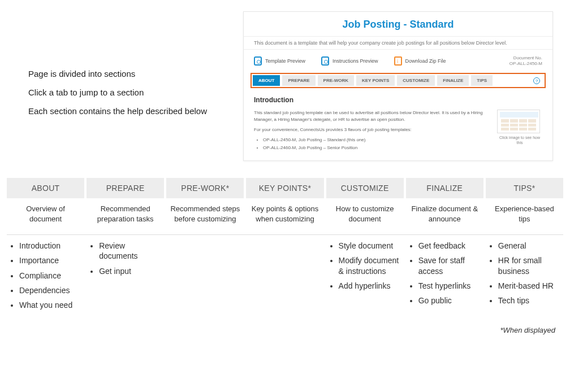 The image size is (570, 392). Describe the element at coordinates (450, 246) in the screenshot. I see `list-item: Get feedback` at that location.